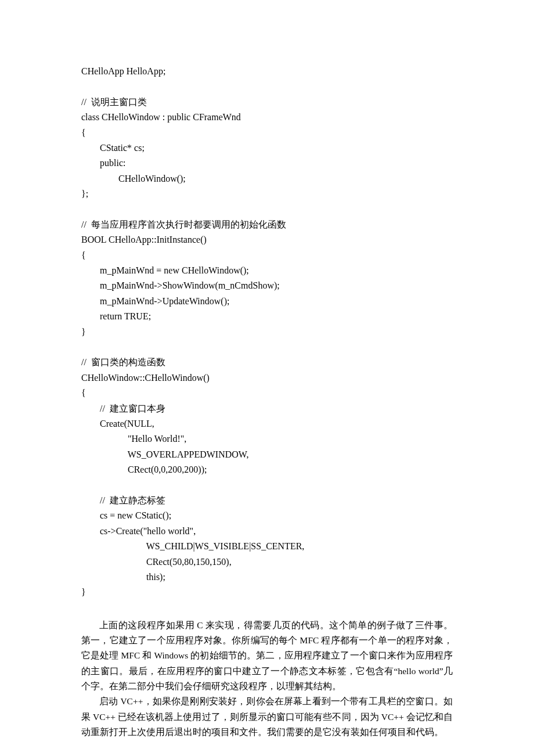 The height and width of the screenshot is (756, 534). What do you see at coordinates (165, 454) in the screenshot?
I see `code-line: WS_OVERLAPPEDWINDOW,` at bounding box center [165, 454].